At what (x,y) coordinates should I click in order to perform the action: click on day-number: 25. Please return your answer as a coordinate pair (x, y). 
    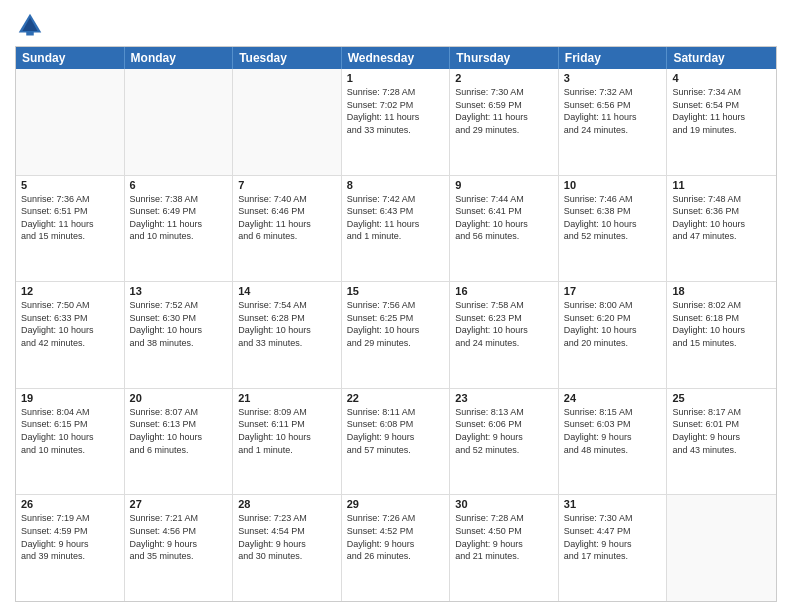
    Looking at the image, I should click on (722, 398).